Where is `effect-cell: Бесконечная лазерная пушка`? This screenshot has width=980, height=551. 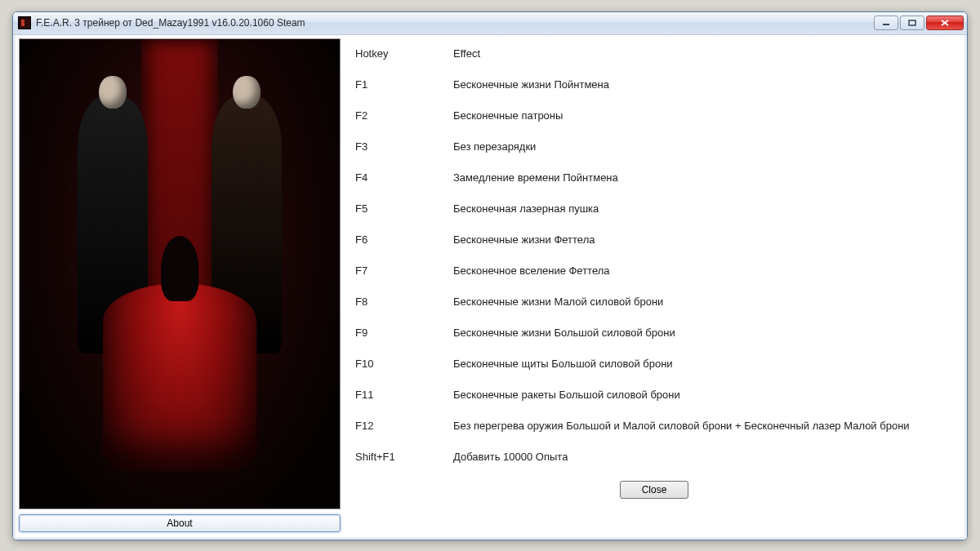 effect-cell: Бесконечная лазерная пушка is located at coordinates (703, 209).